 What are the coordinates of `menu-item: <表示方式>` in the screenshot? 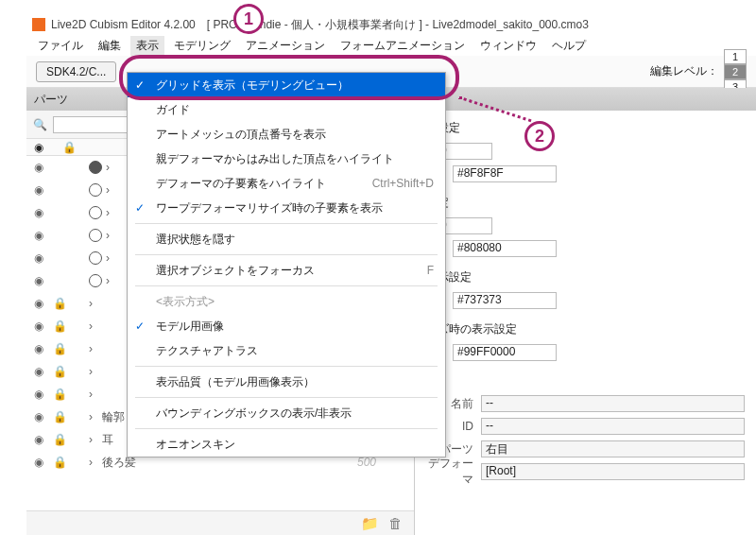 It's located at (286, 302).